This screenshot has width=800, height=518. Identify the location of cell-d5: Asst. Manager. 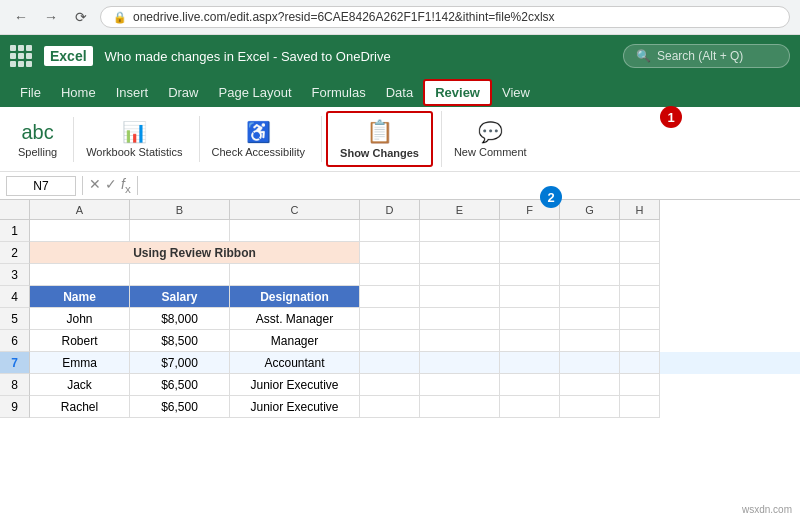
(295, 319).